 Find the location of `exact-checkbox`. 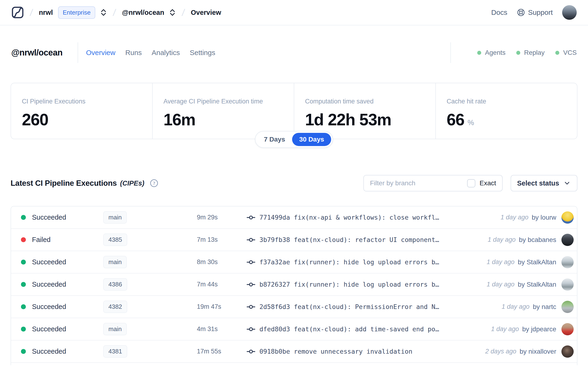

exact-checkbox is located at coordinates (471, 183).